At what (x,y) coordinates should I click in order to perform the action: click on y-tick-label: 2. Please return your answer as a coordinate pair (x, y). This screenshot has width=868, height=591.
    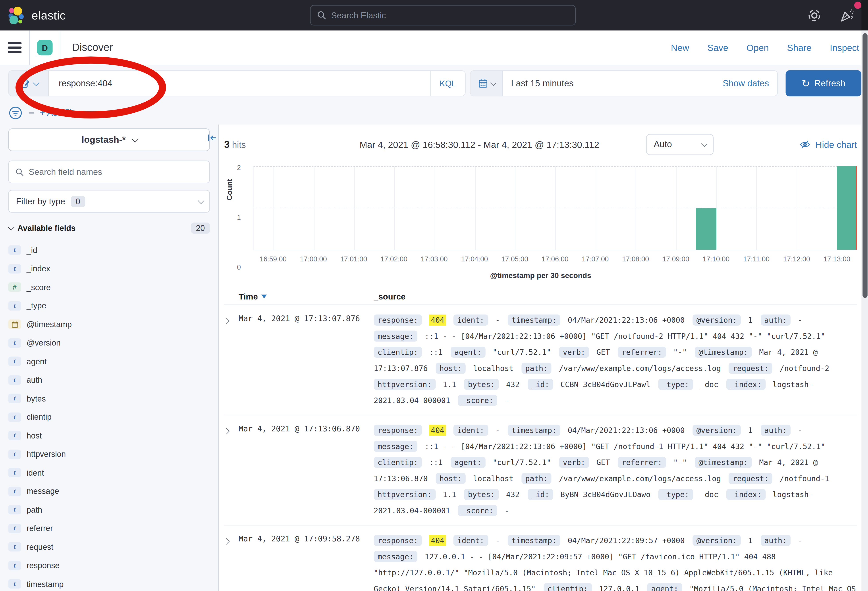
    Looking at the image, I should click on (239, 167).